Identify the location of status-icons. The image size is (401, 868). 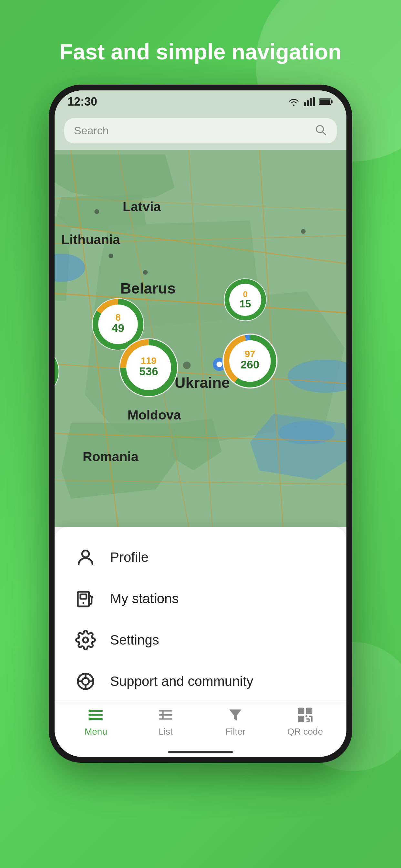
(311, 102).